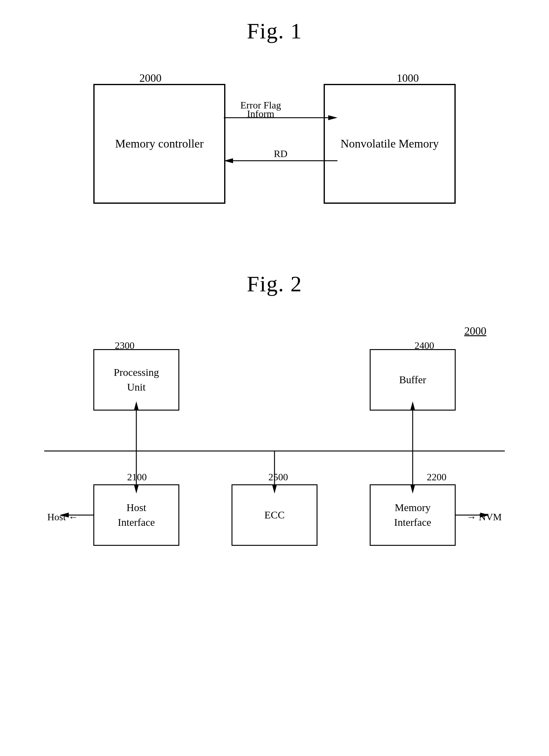 The height and width of the screenshot is (756, 549). What do you see at coordinates (151, 78) in the screenshot?
I see `fig1-ref-2000: 2000` at bounding box center [151, 78].